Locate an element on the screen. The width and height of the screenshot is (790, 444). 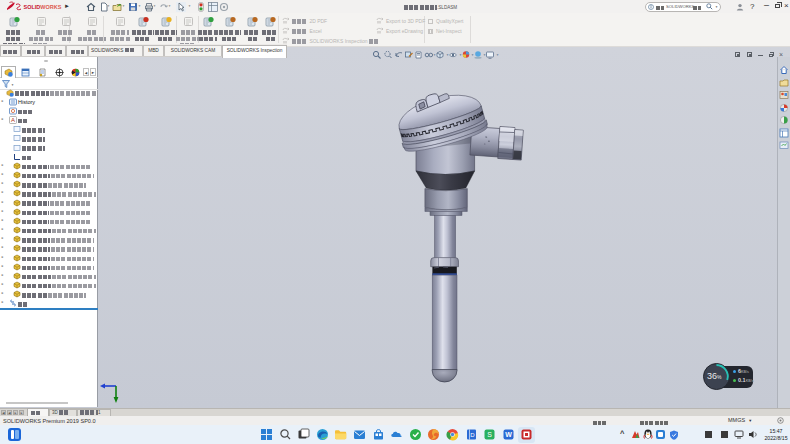
svg-text: S is located at coordinates (490, 434).